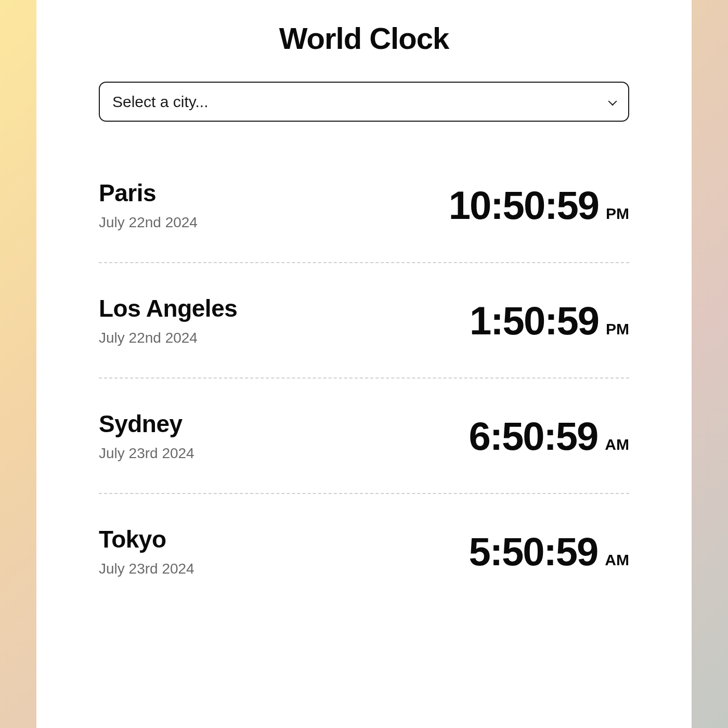 This screenshot has width=728, height=728. What do you see at coordinates (534, 320) in the screenshot?
I see `time-value: 1:50:59` at bounding box center [534, 320].